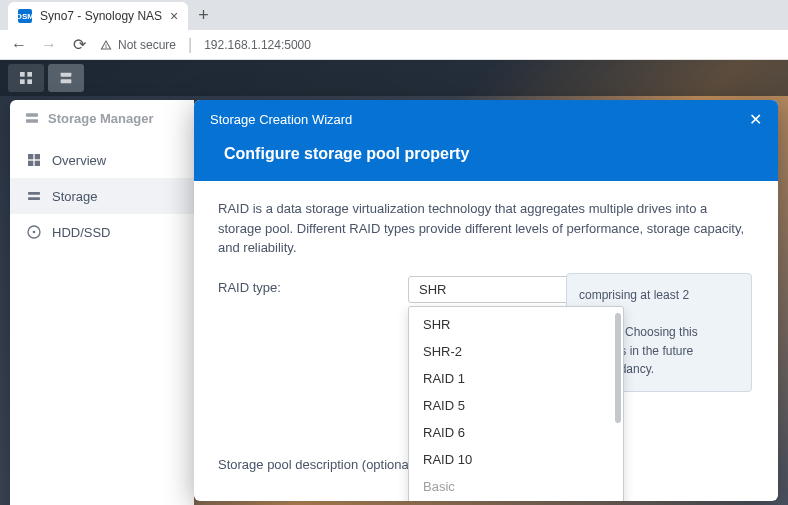 The width and height of the screenshot is (788, 505). Describe the element at coordinates (516, 460) in the screenshot. I see `raid-option-raid10: RAID 10` at that location.